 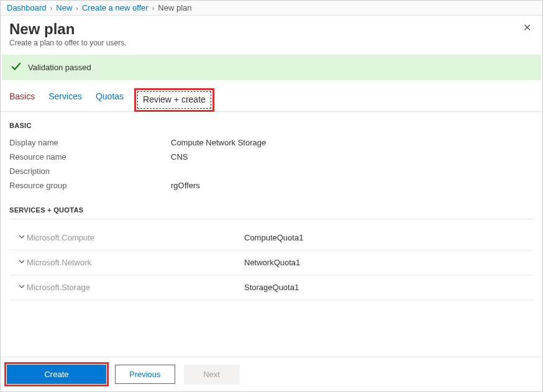 I want to click on create-button: Create, so click(x=57, y=374).